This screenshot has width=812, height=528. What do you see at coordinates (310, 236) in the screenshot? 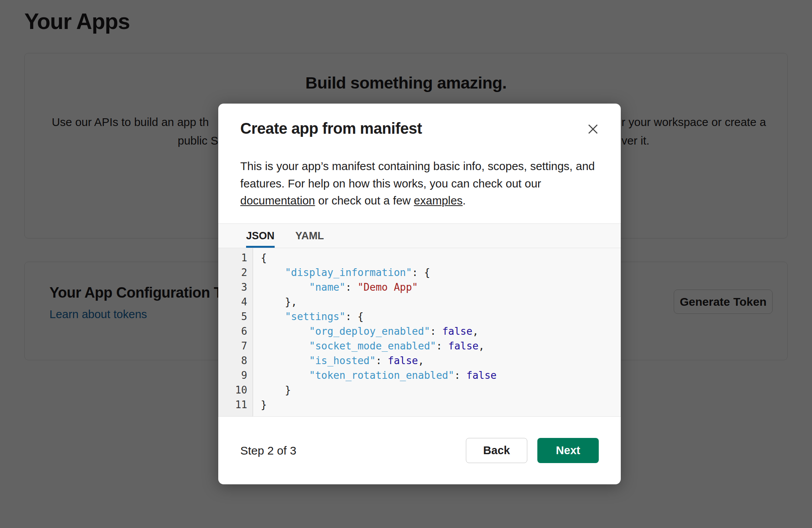
I see `tab-yaml: YAML` at bounding box center [310, 236].